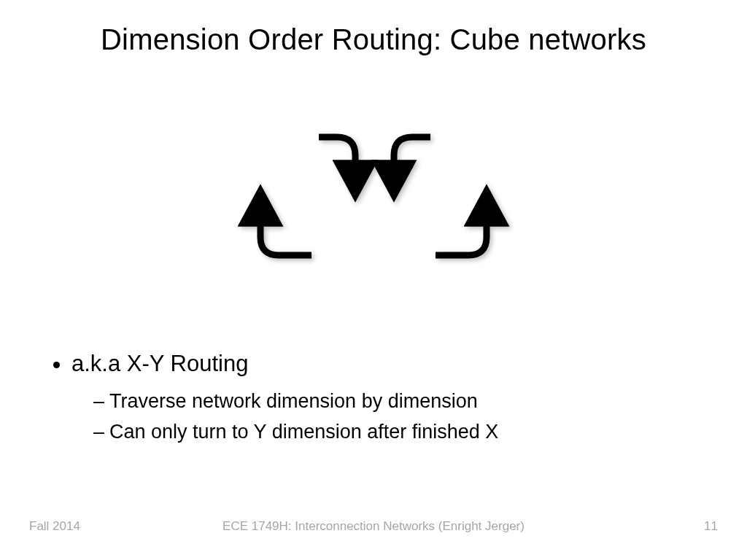 The height and width of the screenshot is (560, 747). Describe the element at coordinates (461, 230) in the screenshot. I see `arrow-bottom-right-up-icon` at that location.